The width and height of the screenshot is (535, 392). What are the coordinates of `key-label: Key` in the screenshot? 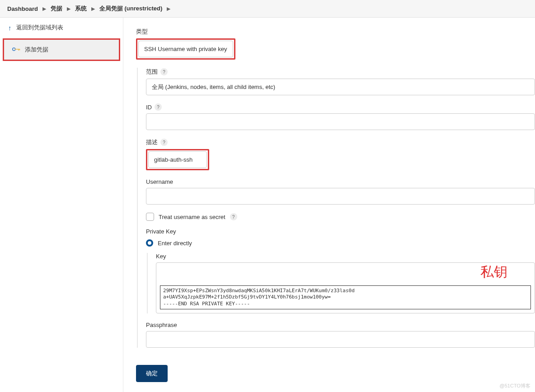 It's located at (345, 257).